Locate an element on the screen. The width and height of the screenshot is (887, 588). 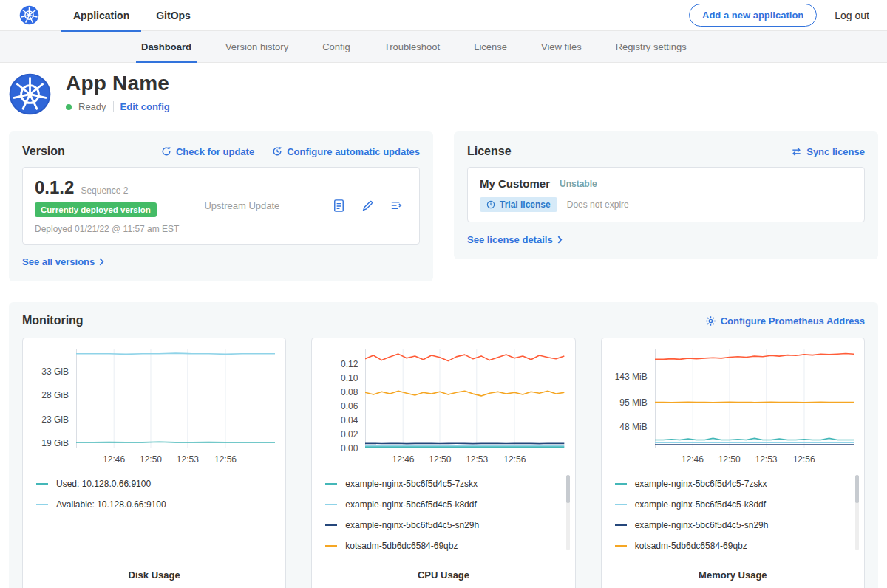
tab-application: Application is located at coordinates (101, 16).